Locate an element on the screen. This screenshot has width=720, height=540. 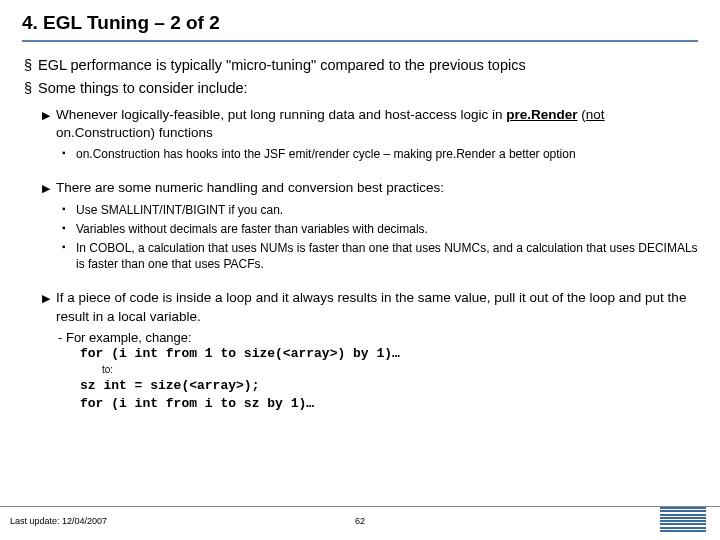
bullet-text: Variables without decimals are faster th… is located at coordinates (252, 229).